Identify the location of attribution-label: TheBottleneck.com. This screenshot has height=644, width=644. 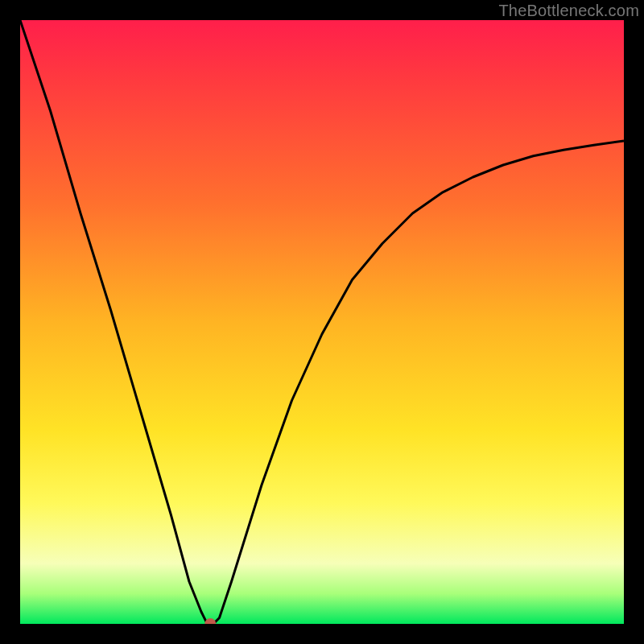
(568, 11).